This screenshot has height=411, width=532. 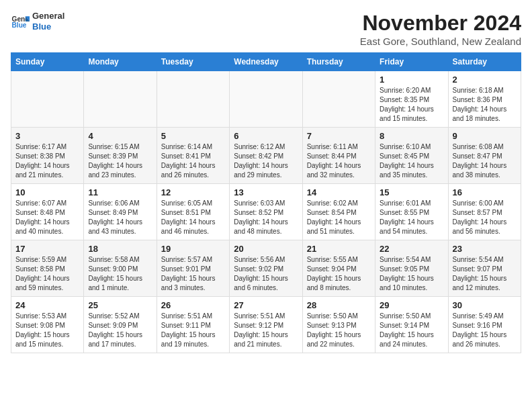 I want to click on week-row-2: 3Sunrise: 6:17 AM Sunset: 8:38 PM Daylig…, so click(x=266, y=156).